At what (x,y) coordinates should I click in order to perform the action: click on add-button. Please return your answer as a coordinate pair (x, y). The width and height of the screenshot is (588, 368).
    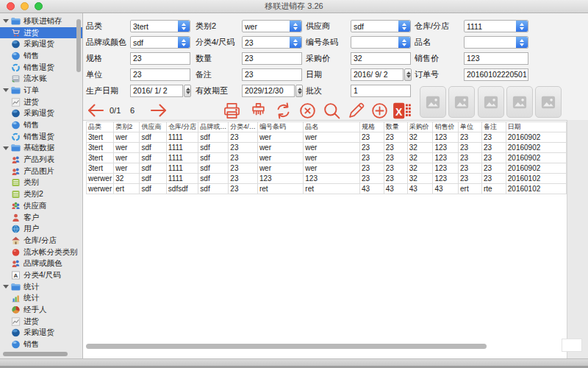
    Looking at the image, I should click on (379, 110).